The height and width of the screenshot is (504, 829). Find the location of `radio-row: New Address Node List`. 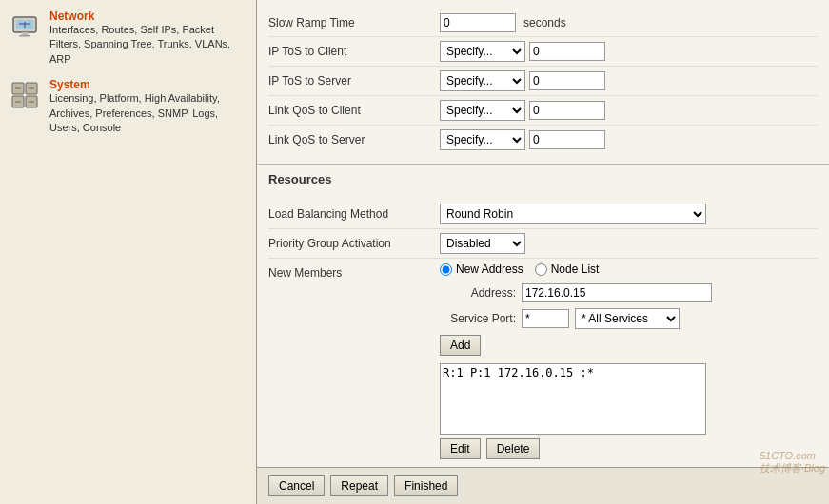

radio-row: New Address Node List is located at coordinates (628, 269).